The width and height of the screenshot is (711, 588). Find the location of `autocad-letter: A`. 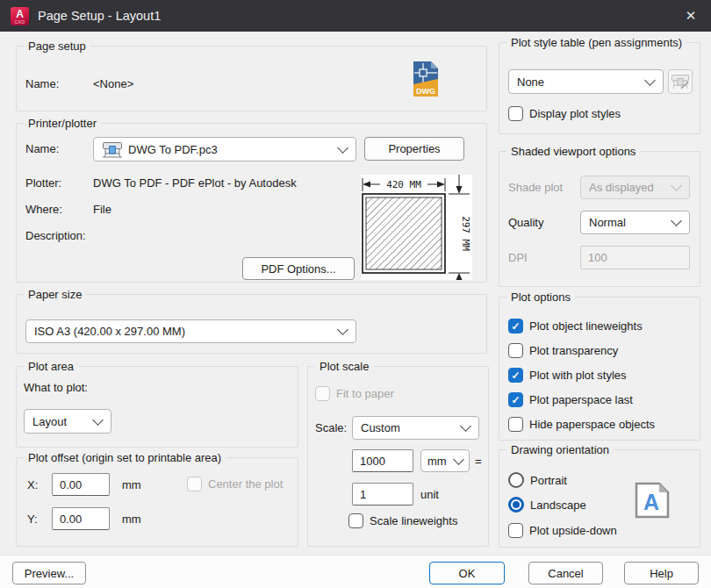

autocad-letter: A is located at coordinates (19, 14).